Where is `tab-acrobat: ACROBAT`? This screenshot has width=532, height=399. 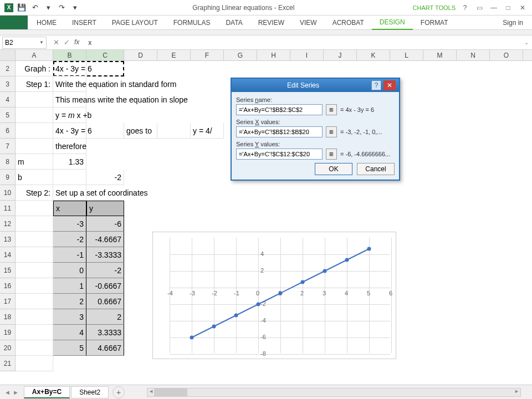 tab-acrobat: ACROBAT is located at coordinates (348, 23).